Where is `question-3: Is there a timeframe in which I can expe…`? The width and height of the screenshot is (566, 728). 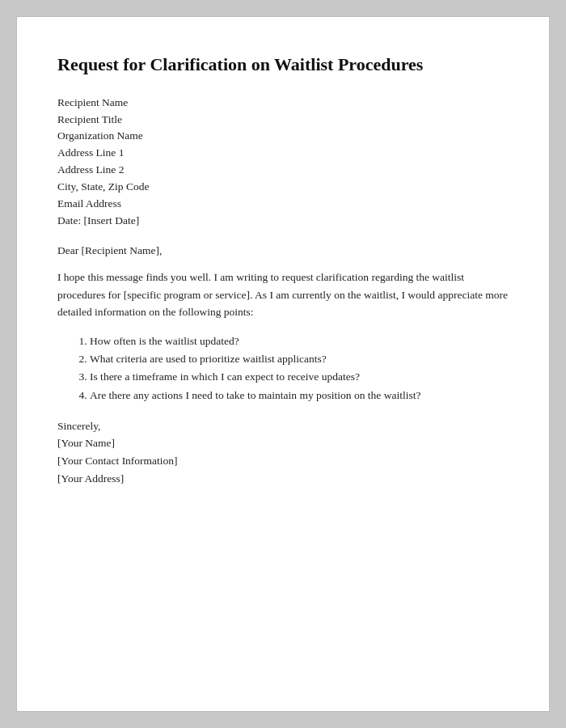
question-3: Is there a timeframe in which I can expe… is located at coordinates (299, 377).